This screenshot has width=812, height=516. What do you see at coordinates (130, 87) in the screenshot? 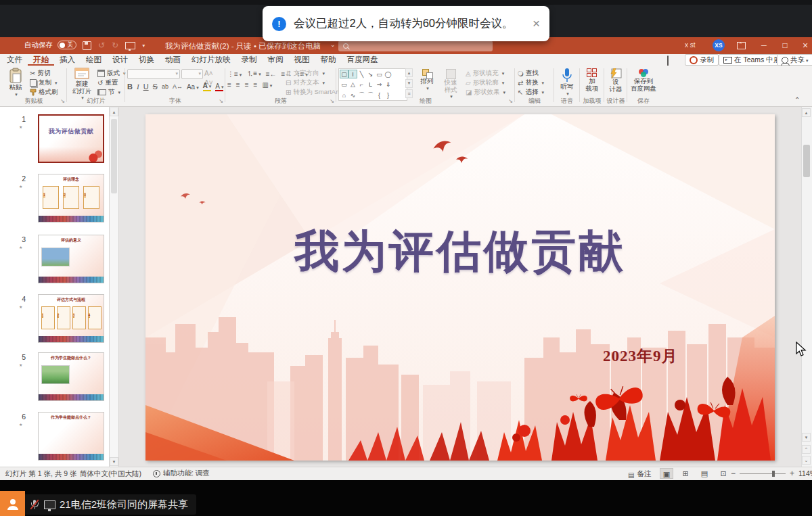
I see `bold-button: B` at bounding box center [130, 87].